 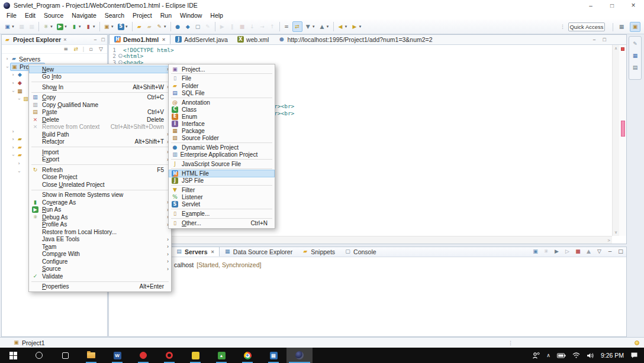 What do you see at coordinates (253, 39) in the screenshot?
I see `editor-tab-web-xml: Xweb.xml` at bounding box center [253, 39].